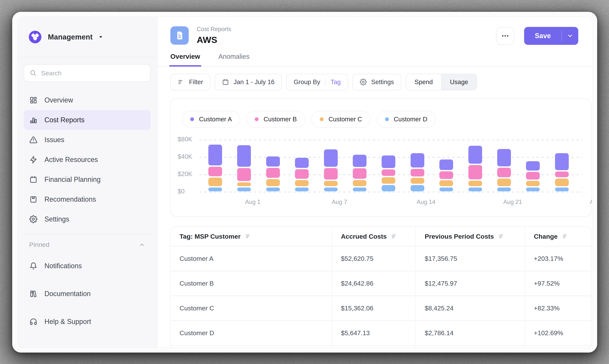  I want to click on sidebar-item-active-resources: Active Resources, so click(87, 160).